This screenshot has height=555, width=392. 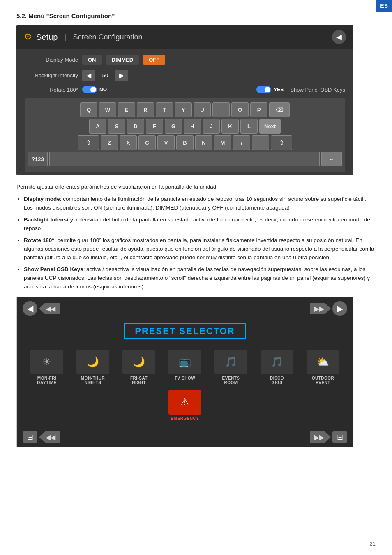 I want to click on preset-icon-mon-thur: 🌙, so click(x=93, y=362).